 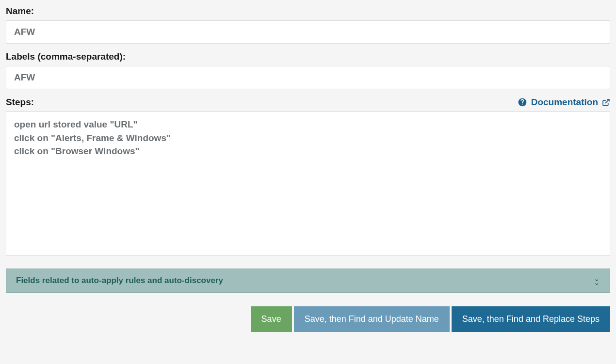 I want to click on name-input, so click(x=308, y=32).